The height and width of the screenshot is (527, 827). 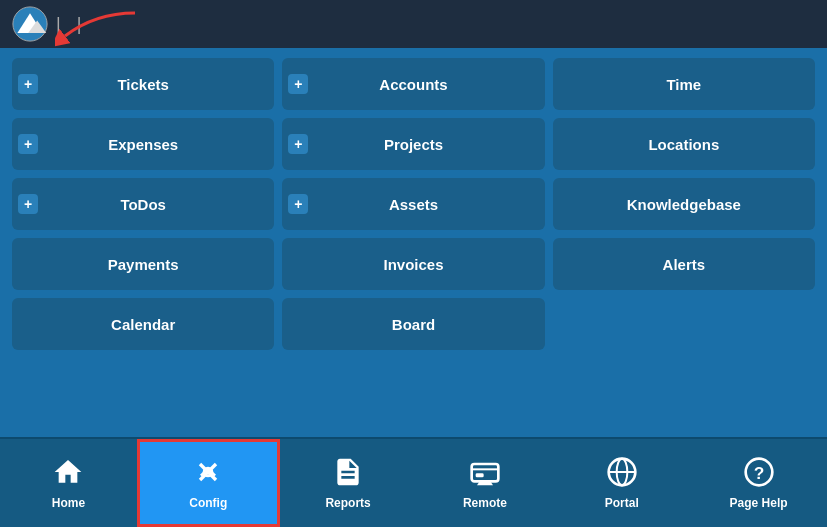 What do you see at coordinates (298, 84) in the screenshot?
I see `plus-btn-accounts: +` at bounding box center [298, 84].